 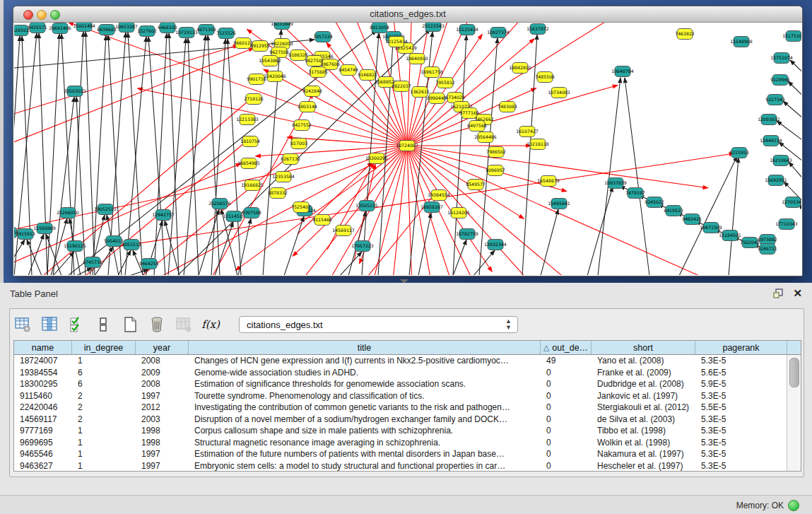 I want to click on function-builder-icon: f(x), so click(x=211, y=325).